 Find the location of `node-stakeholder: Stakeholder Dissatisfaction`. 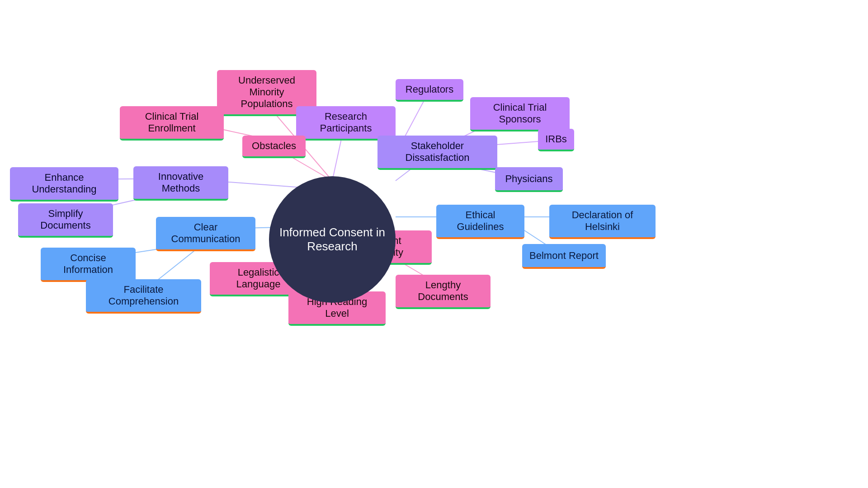

node-stakeholder: Stakeholder Dissatisfaction is located at coordinates (438, 153).